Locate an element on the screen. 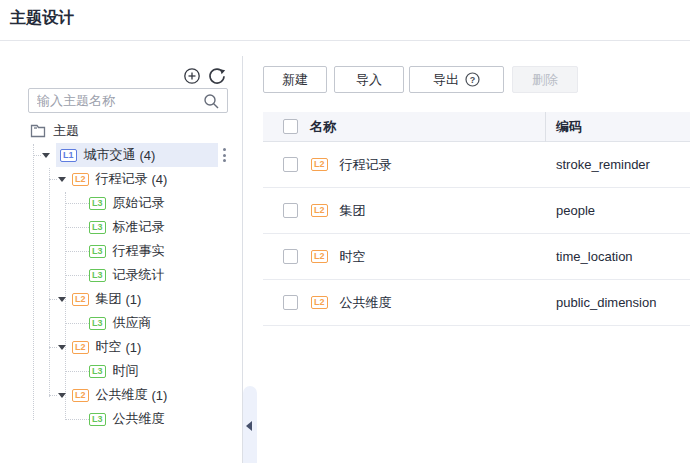 The image size is (690, 463). table-row: L2 公共维度 public_dimension is located at coordinates (476, 303).